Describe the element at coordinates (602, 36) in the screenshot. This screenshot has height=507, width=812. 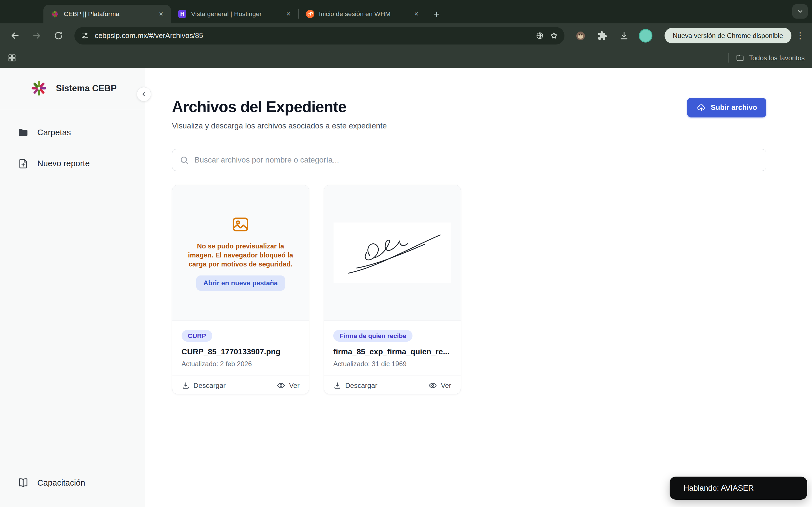
I see `extensions-puzzle-icon` at that location.